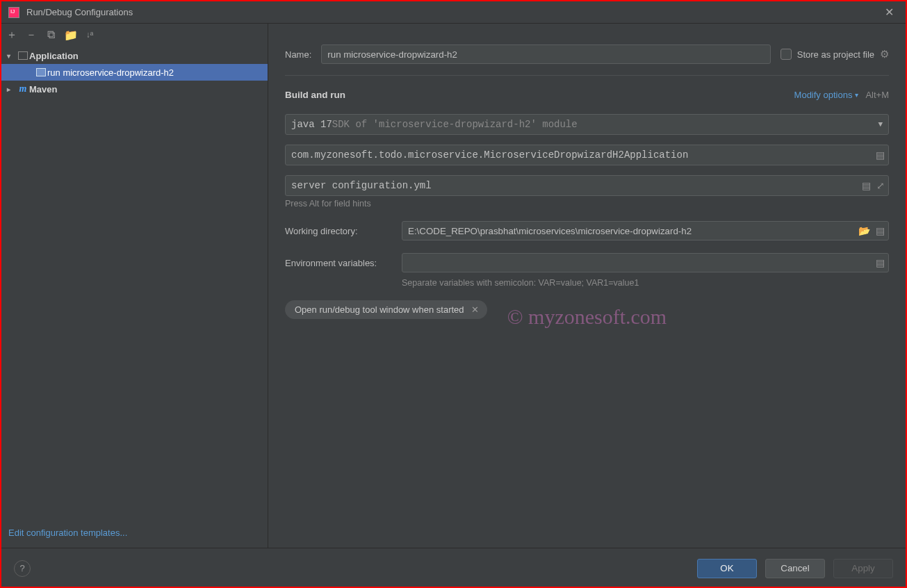 The height and width of the screenshot is (588, 907). I want to click on tree-group-maven: ▸ m Maven, so click(135, 89).